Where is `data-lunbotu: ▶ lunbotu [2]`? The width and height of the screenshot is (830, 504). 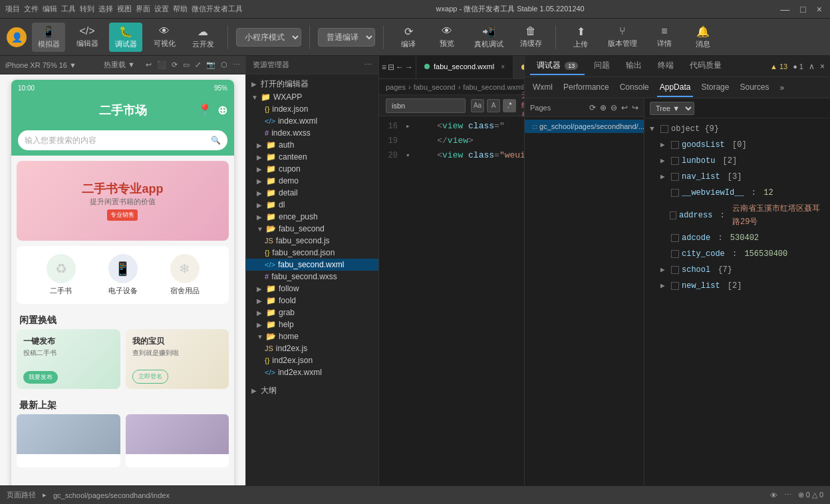 data-lunbotu: ▶ lunbotu [2] is located at coordinates (737, 161).